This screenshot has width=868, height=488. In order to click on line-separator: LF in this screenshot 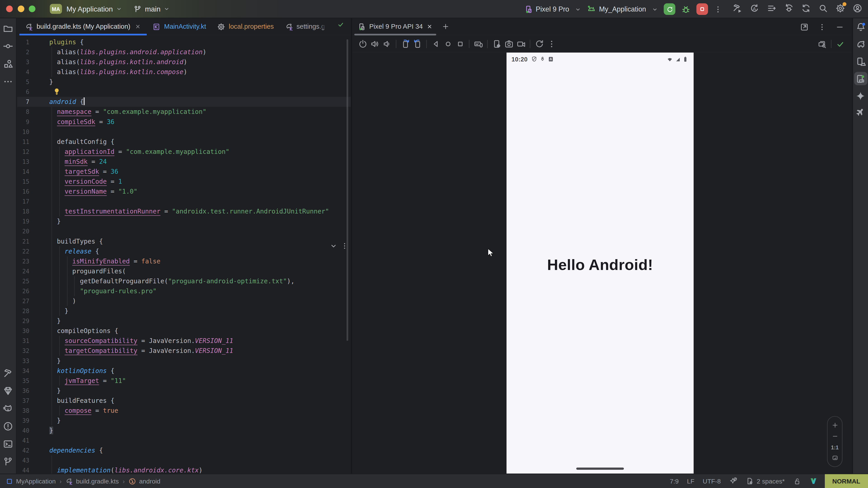, I will do `click(691, 481)`.